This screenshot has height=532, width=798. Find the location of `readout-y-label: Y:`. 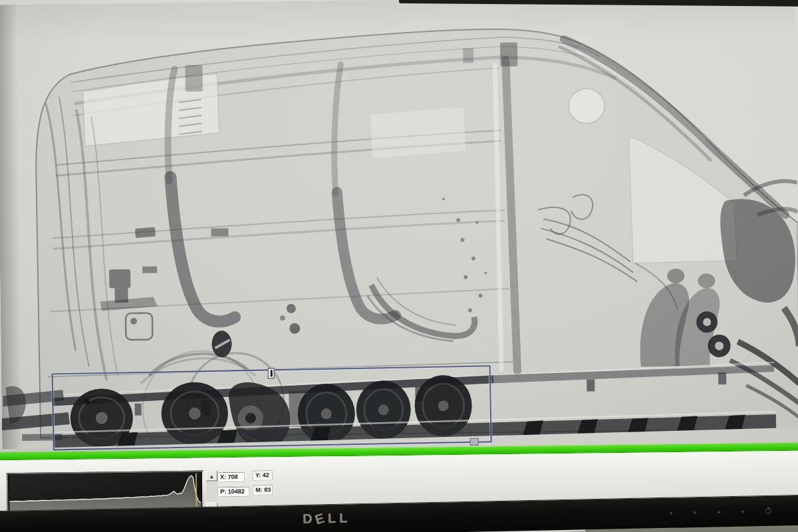

readout-y-label: Y: is located at coordinates (258, 475).